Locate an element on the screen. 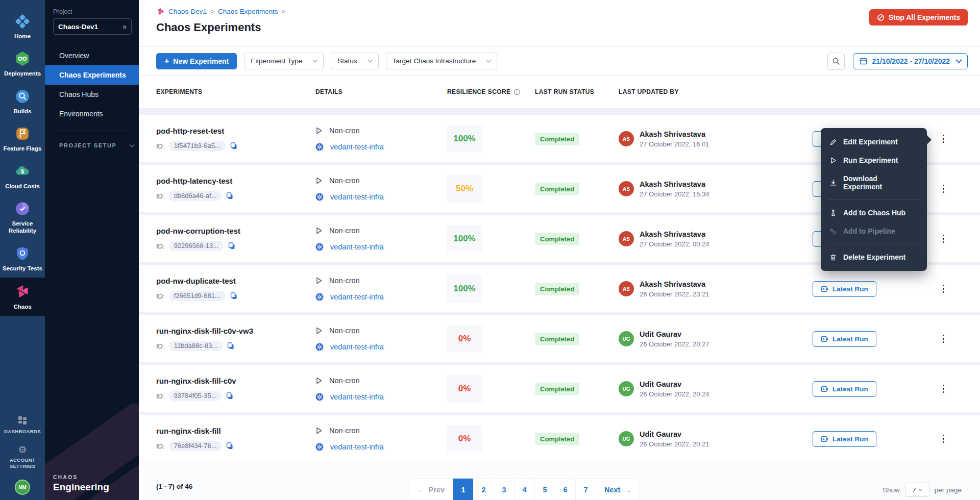 The image size is (980, 500). col-header-last-run-status: LAST RUN STATUS is located at coordinates (577, 92).